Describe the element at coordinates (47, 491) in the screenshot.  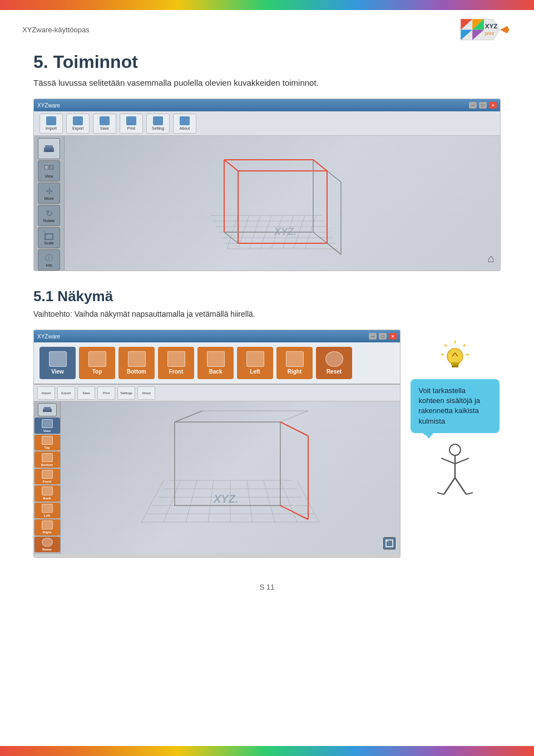
I see `sidebar-back-icon-small` at that location.